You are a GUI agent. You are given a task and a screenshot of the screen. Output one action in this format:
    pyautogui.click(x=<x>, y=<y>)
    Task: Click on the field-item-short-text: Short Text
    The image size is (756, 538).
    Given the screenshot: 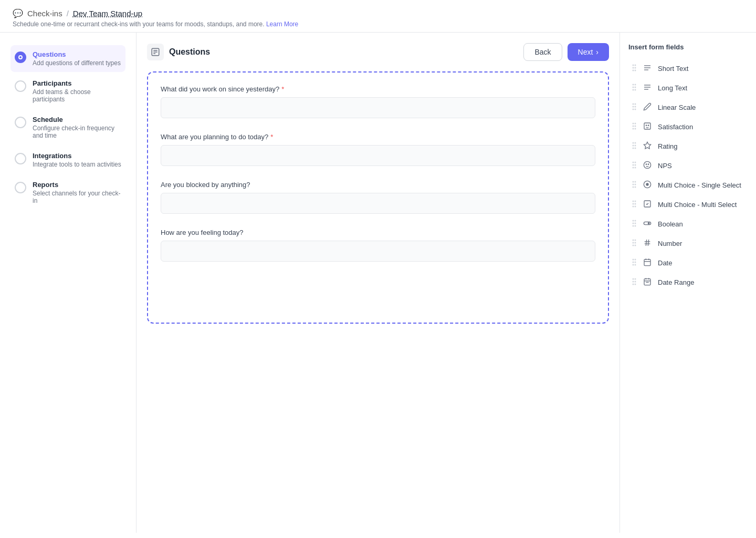 What is the action you would take?
    pyautogui.click(x=688, y=68)
    